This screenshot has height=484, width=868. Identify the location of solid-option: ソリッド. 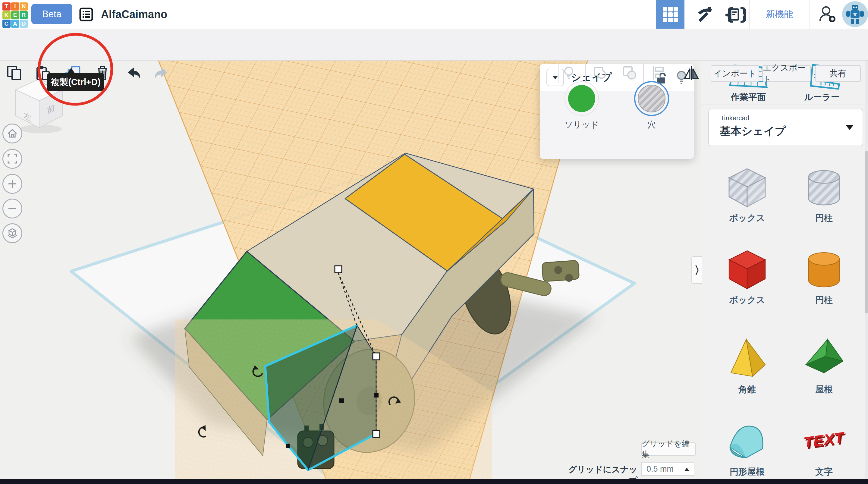
(582, 106).